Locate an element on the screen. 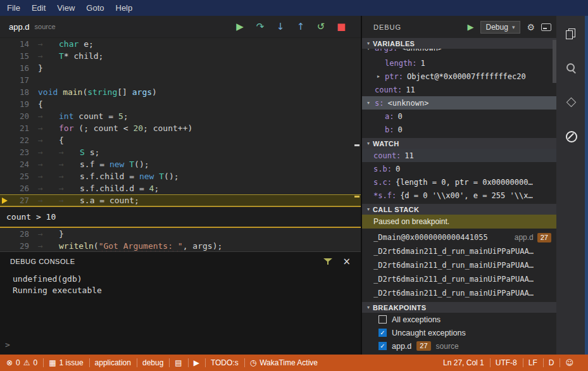  watch-expression: *s.f:{d = 0 '\\x00', e = 255 '\\x… is located at coordinates (460, 195).